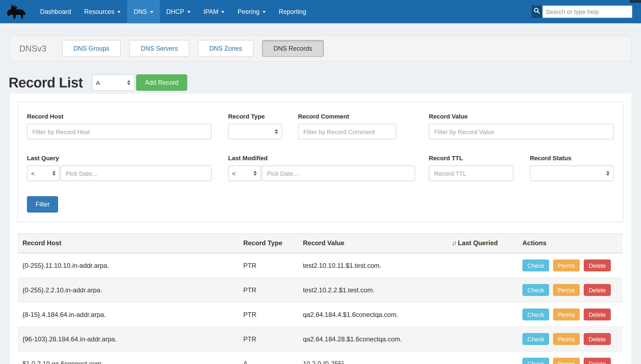  What do you see at coordinates (128, 243) in the screenshot?
I see `header-record-host: Record Host` at bounding box center [128, 243].